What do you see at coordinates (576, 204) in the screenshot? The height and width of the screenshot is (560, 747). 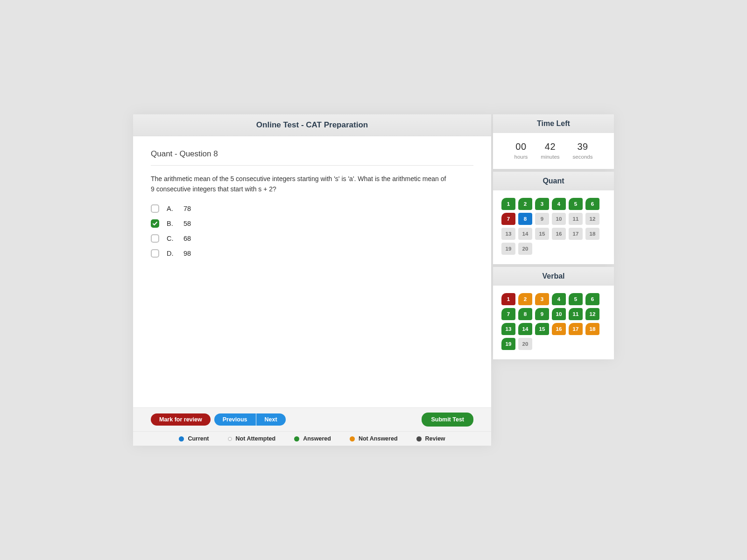 I see `question-nav-quant-5: 5` at bounding box center [576, 204].